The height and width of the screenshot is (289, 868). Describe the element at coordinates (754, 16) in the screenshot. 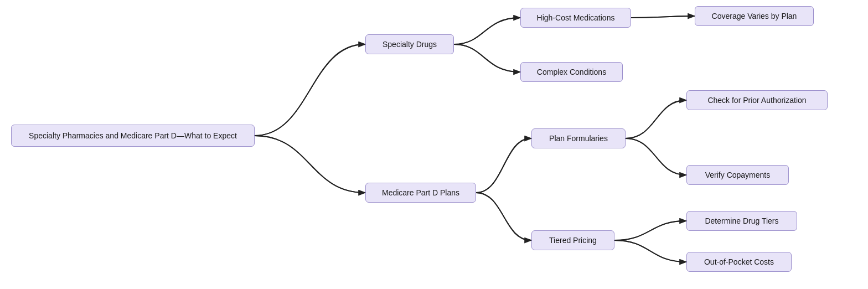

I see `node-coverage-varies: Coverage Varies by Plan` at that location.